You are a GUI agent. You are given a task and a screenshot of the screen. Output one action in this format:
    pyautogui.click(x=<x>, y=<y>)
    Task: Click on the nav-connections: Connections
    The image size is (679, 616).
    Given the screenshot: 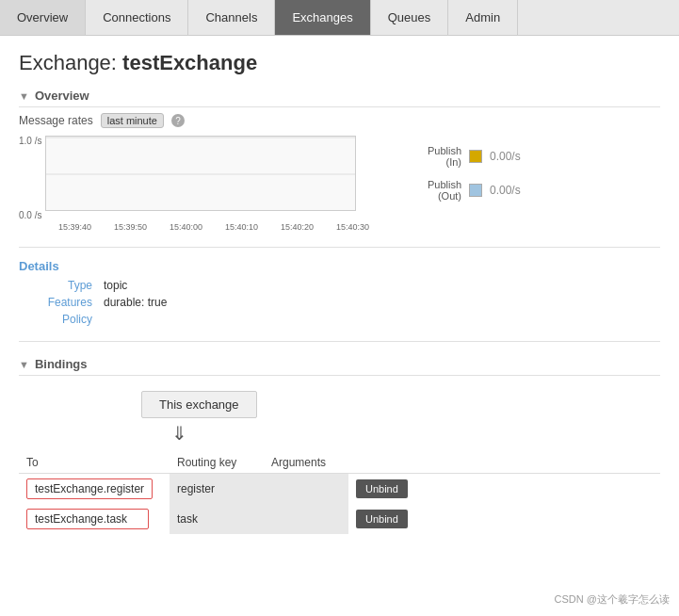 What is the action you would take?
    pyautogui.click(x=137, y=17)
    